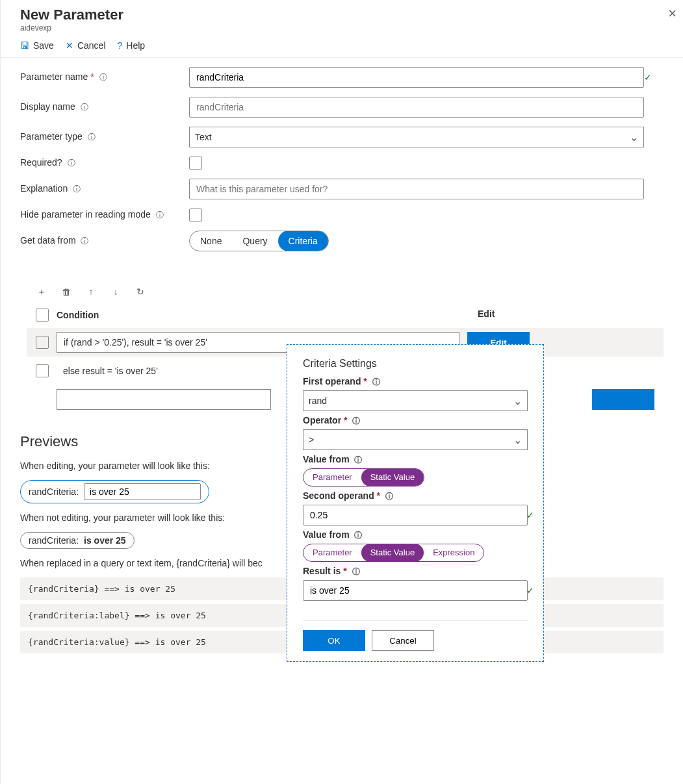  What do you see at coordinates (417, 77) in the screenshot?
I see `param-name-input` at bounding box center [417, 77].